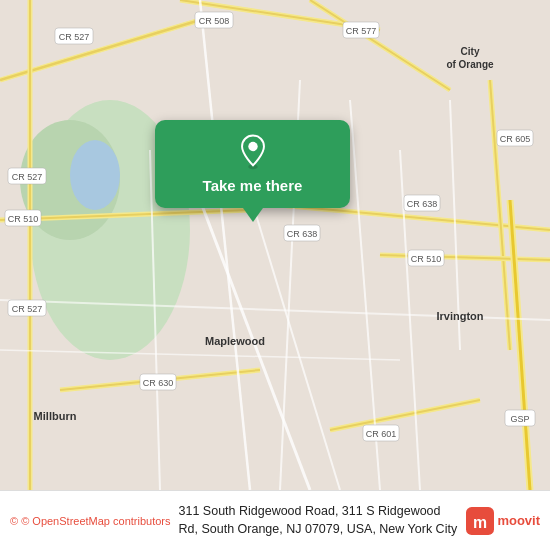  I want to click on pin-icon, so click(253, 152).